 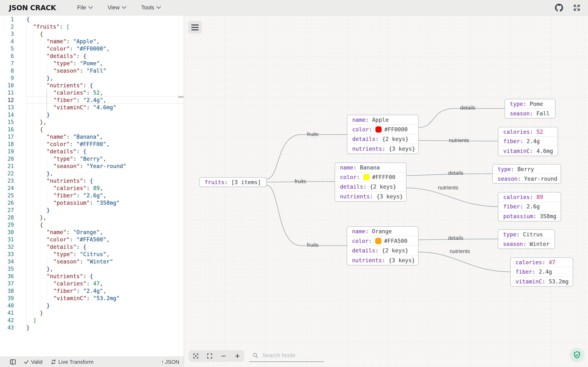 What do you see at coordinates (7, 320) in the screenshot?
I see `line-number: 42` at bounding box center [7, 320].